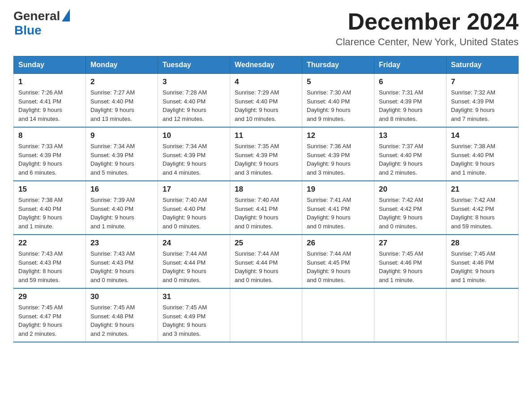  I want to click on day-cell: 26Sunrise: 7:44 AMSunset: 4:45 PMDayligh…, so click(339, 261).